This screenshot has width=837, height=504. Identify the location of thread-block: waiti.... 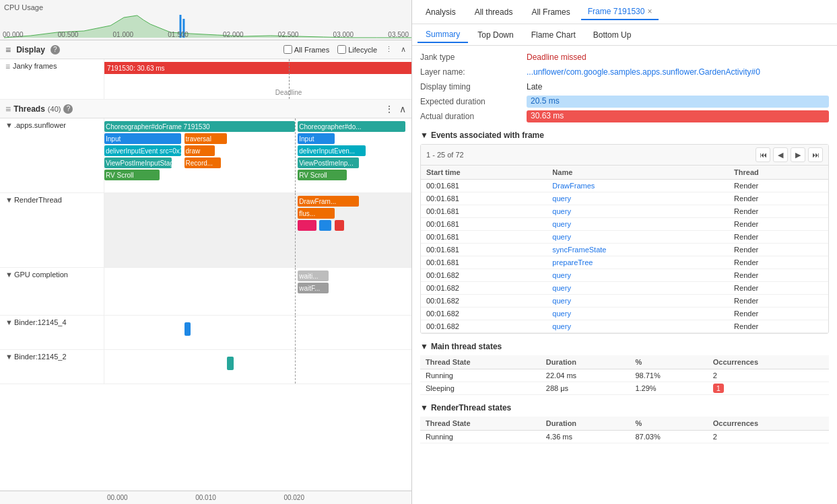
(313, 276).